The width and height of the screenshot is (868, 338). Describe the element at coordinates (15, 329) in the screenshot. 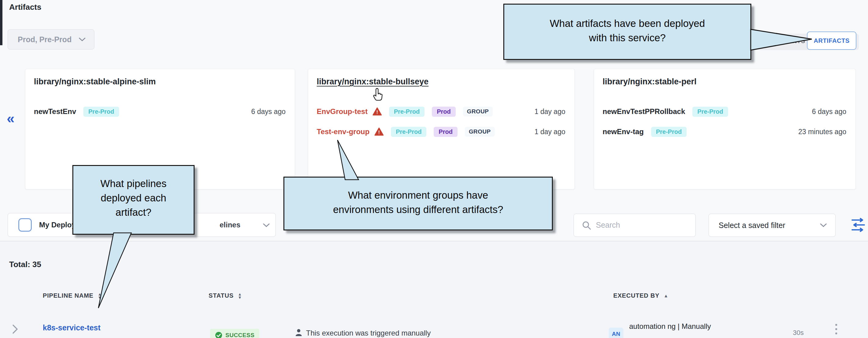

I see `row-expander-chevron` at that location.